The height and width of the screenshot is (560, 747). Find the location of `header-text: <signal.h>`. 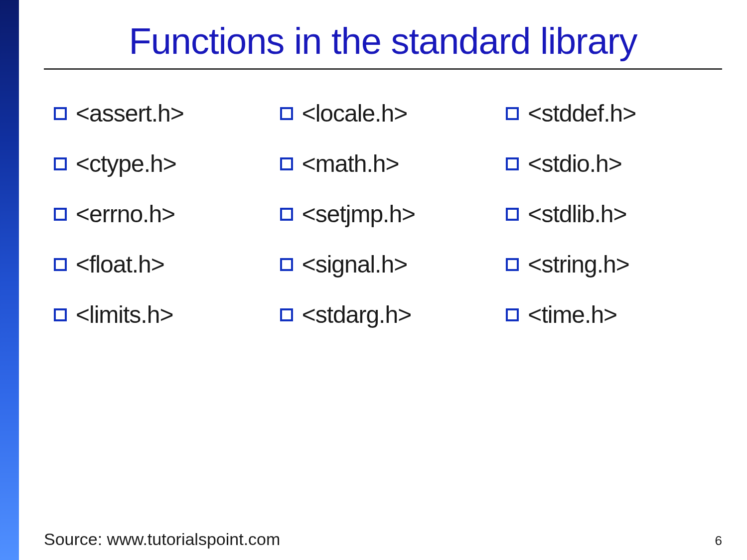

header-text: <signal.h> is located at coordinates (355, 264).